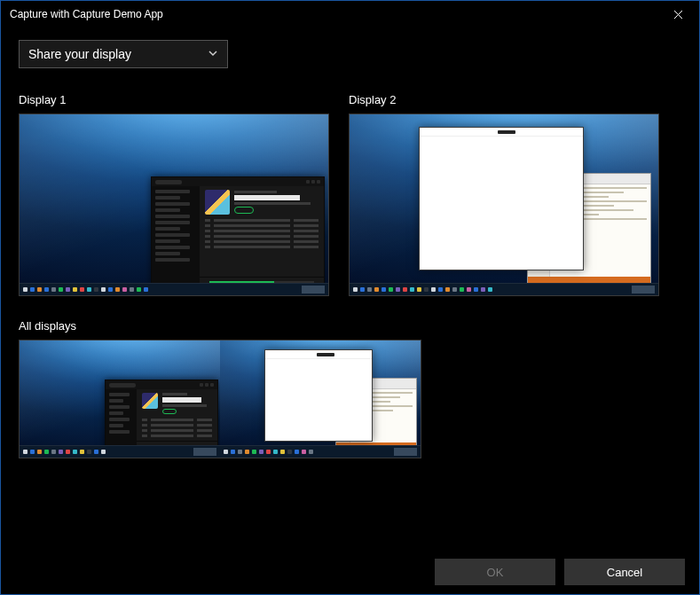 The height and width of the screenshot is (595, 700). Describe the element at coordinates (238, 231) in the screenshot. I see `preview-app-window` at that location.